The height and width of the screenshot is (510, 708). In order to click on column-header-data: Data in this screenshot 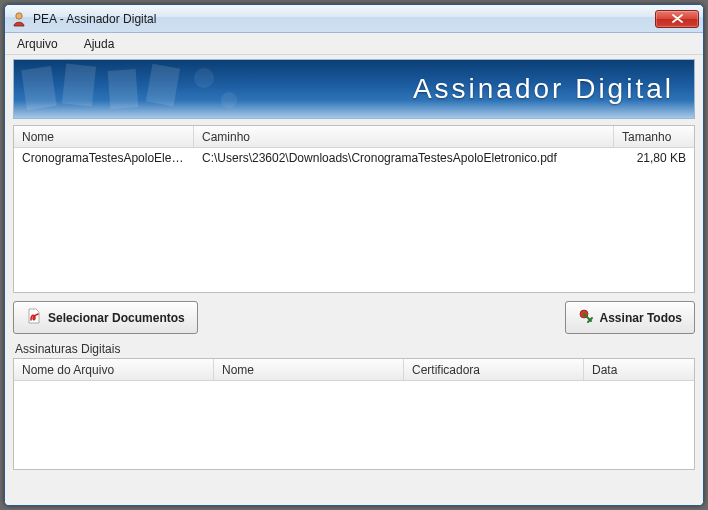, I will do `click(639, 370)`.